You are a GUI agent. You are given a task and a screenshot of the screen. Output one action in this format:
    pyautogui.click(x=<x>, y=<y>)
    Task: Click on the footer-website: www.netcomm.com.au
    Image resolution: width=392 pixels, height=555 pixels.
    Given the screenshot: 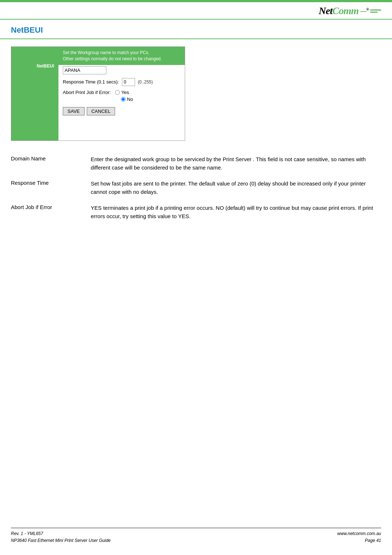 What is the action you would take?
    pyautogui.click(x=359, y=534)
    